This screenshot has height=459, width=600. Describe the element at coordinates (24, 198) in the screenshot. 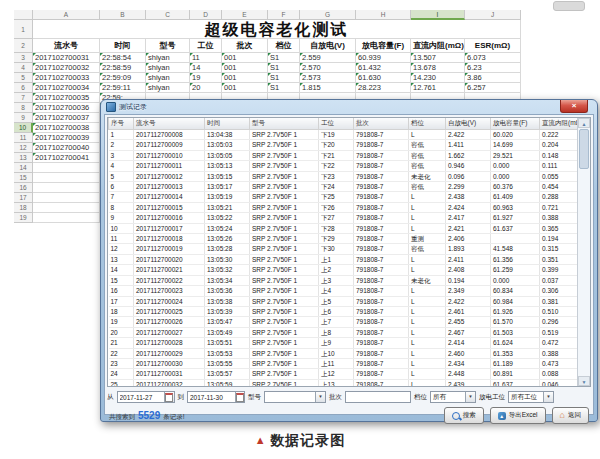

I see `row-header-17: 17` at that location.